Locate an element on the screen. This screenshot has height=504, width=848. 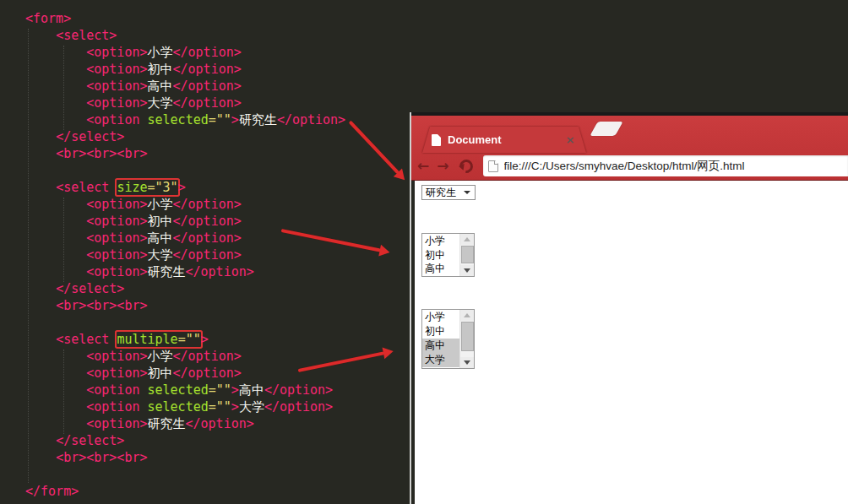
dropdown-selected-value: 研究生 is located at coordinates (441, 192).